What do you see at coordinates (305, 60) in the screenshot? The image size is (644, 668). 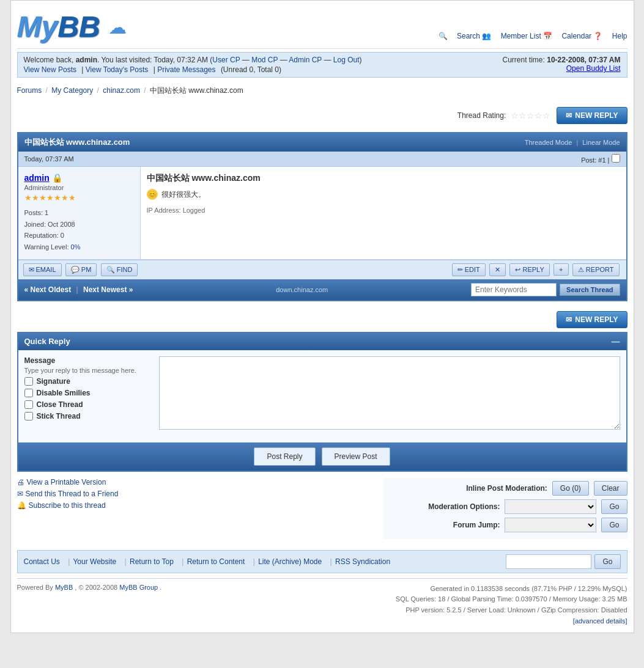 I see `admin-cp-link: Admin CP` at bounding box center [305, 60].